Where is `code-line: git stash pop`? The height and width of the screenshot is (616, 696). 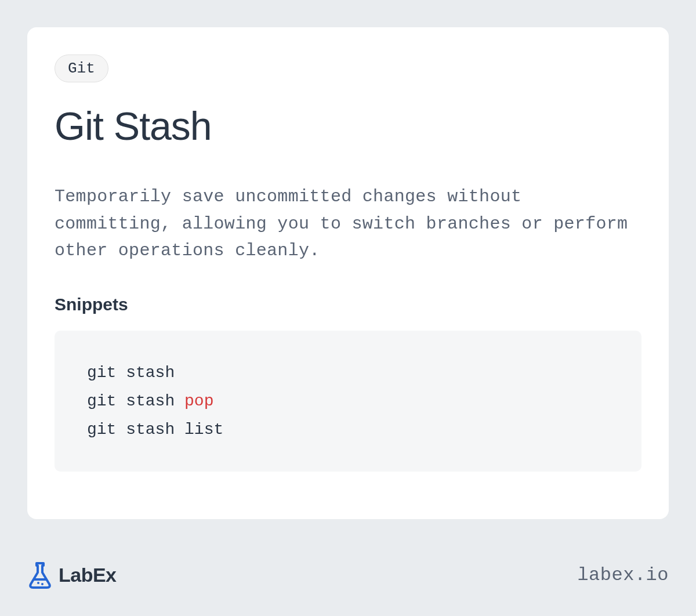 code-line: git stash pop is located at coordinates (348, 401).